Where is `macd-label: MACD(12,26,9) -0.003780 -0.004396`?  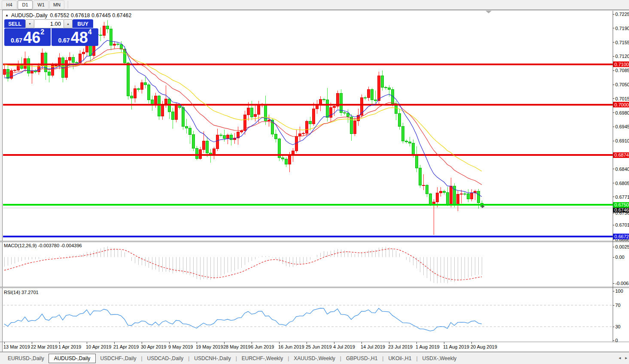 macd-label: MACD(12,26,9) -0.003780 -0.004396 is located at coordinates (43, 246).